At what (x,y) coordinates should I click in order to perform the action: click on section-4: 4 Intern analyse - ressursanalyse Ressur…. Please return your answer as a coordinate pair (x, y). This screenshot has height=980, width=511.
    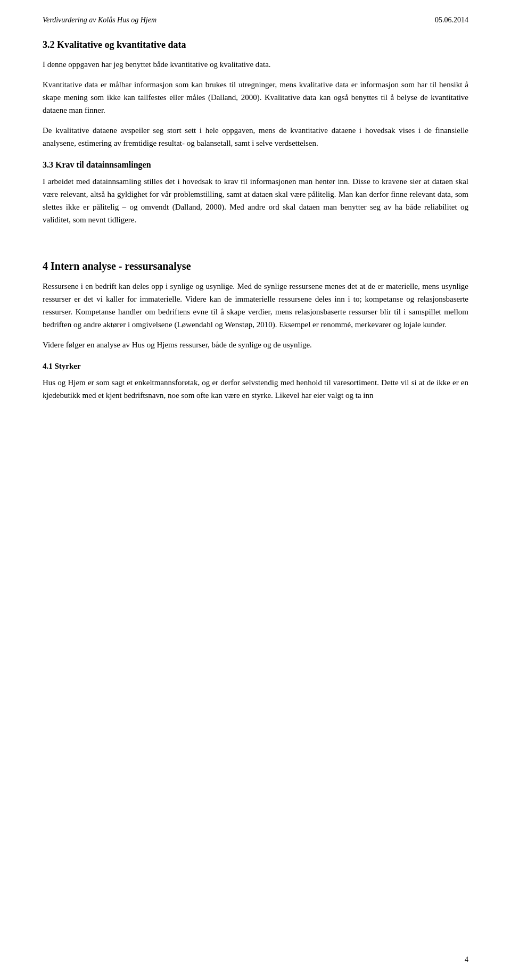
    Looking at the image, I should click on (256, 305).